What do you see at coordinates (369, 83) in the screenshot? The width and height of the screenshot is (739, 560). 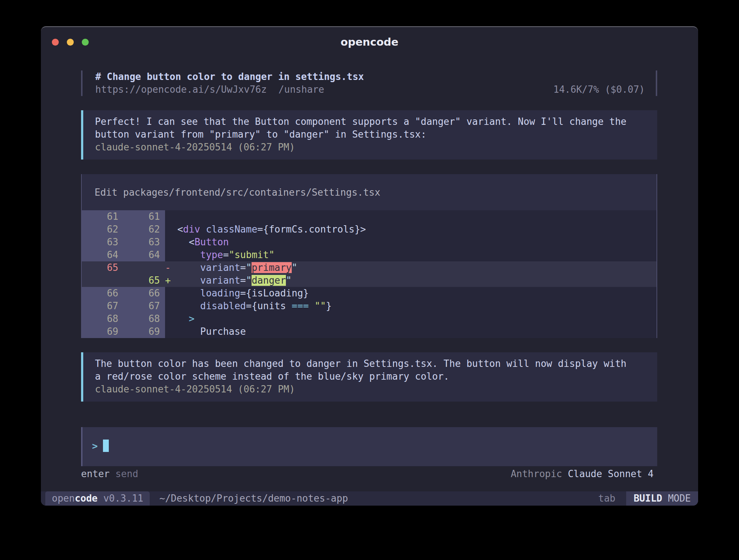 I see `session-header: # Change button color to danger in setti…` at bounding box center [369, 83].